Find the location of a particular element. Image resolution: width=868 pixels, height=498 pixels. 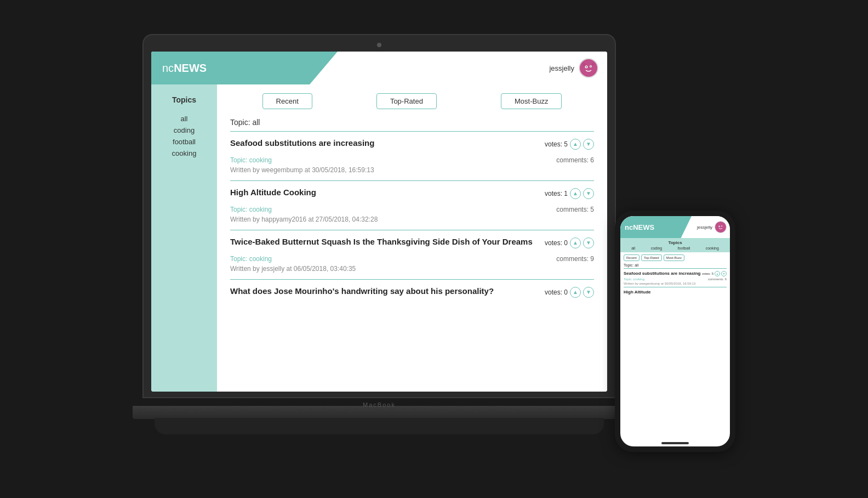

phone-user-area: jessjelly is located at coordinates (712, 227).